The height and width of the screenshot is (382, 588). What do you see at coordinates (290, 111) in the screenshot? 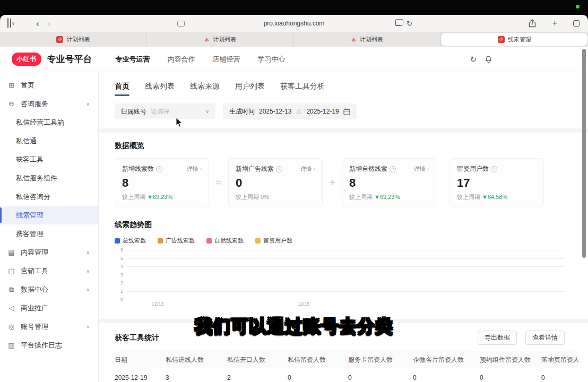
I see `date-range-picker: 生成时间 2025-12-13 至 2025-12-19` at bounding box center [290, 111].